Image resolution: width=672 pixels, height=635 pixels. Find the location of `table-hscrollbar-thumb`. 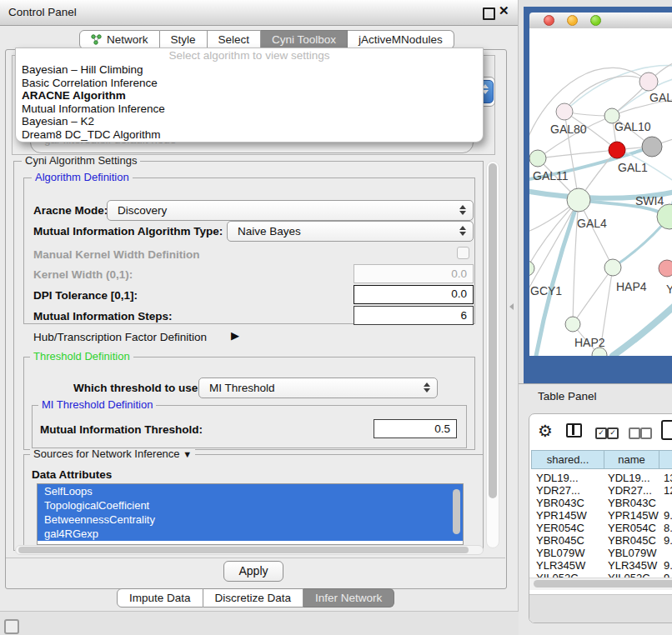

table-hscrollbar-thumb is located at coordinates (603, 583).